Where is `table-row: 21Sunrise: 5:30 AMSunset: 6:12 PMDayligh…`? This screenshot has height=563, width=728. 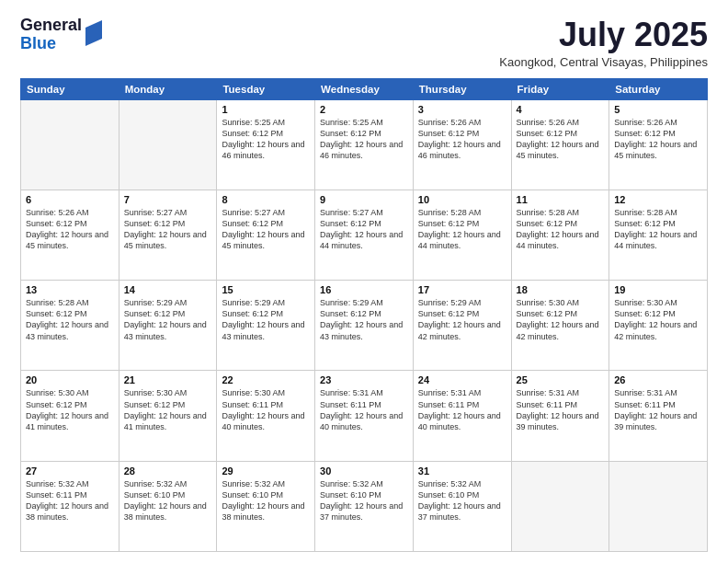
table-row: 21Sunrise: 5:30 AMSunset: 6:12 PMDayligh… is located at coordinates (167, 416).